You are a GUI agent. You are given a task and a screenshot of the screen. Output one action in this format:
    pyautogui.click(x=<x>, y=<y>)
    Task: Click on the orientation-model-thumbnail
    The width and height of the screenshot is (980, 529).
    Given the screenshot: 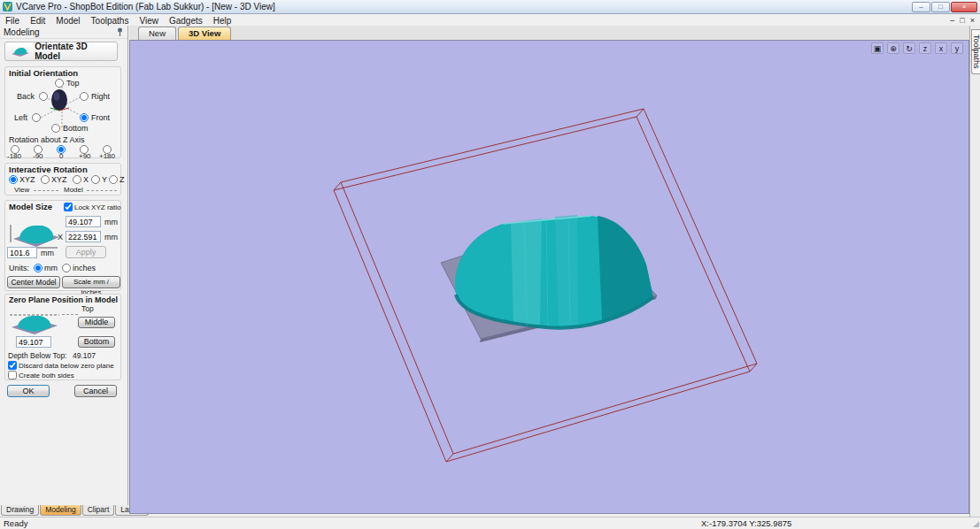 What is the action you would take?
    pyautogui.click(x=59, y=100)
    